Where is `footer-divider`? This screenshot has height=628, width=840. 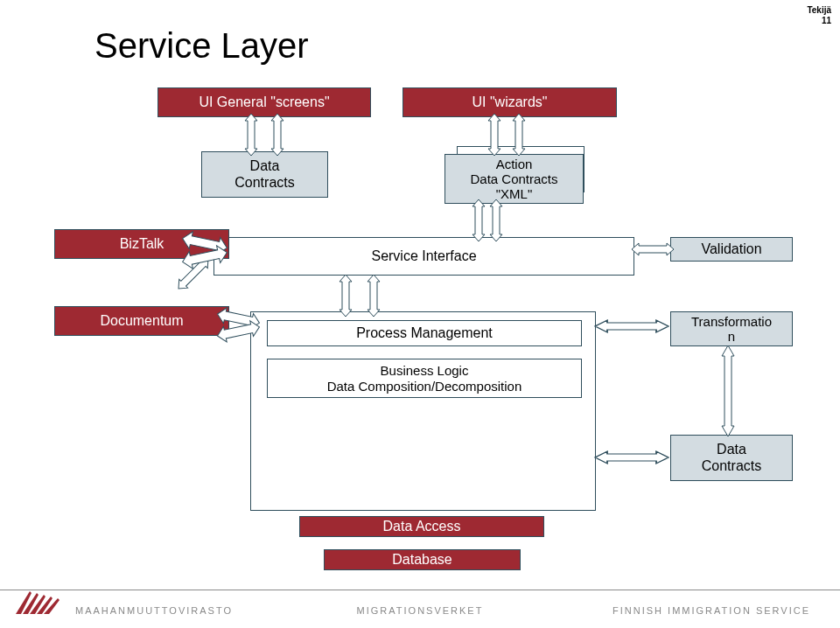
footer-divider is located at coordinates (420, 590).